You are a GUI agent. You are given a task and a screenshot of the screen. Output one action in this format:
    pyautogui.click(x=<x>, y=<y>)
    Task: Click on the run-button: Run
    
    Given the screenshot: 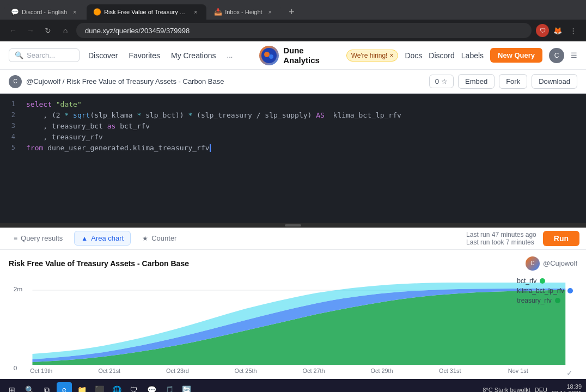 What is the action you would take?
    pyautogui.click(x=561, y=238)
    